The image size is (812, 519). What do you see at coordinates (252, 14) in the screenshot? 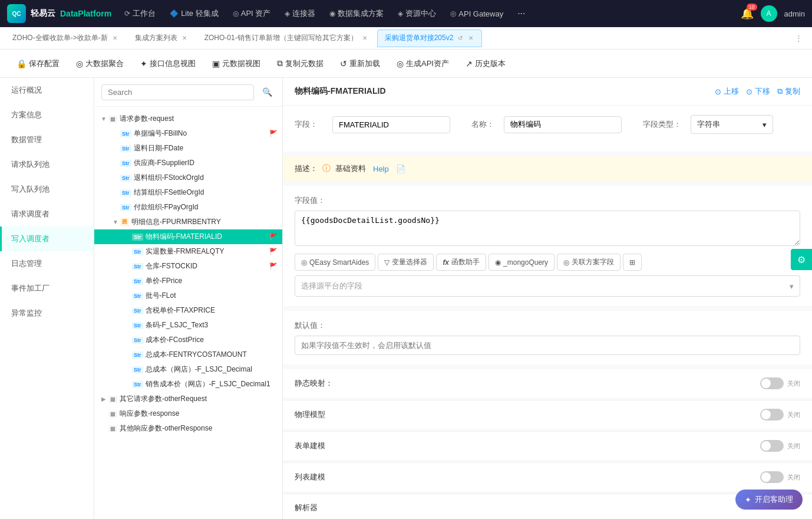
I see `nav-api: ◎ API 资产` at bounding box center [252, 14].